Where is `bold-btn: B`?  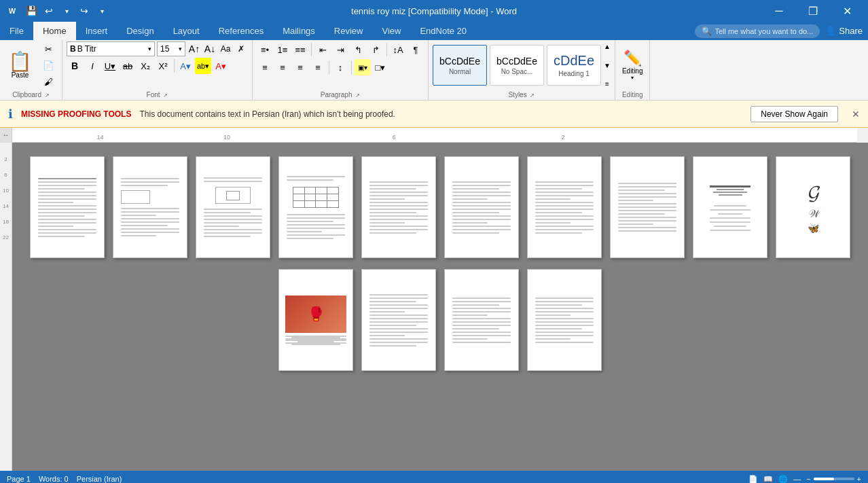
bold-btn: B is located at coordinates (75, 66).